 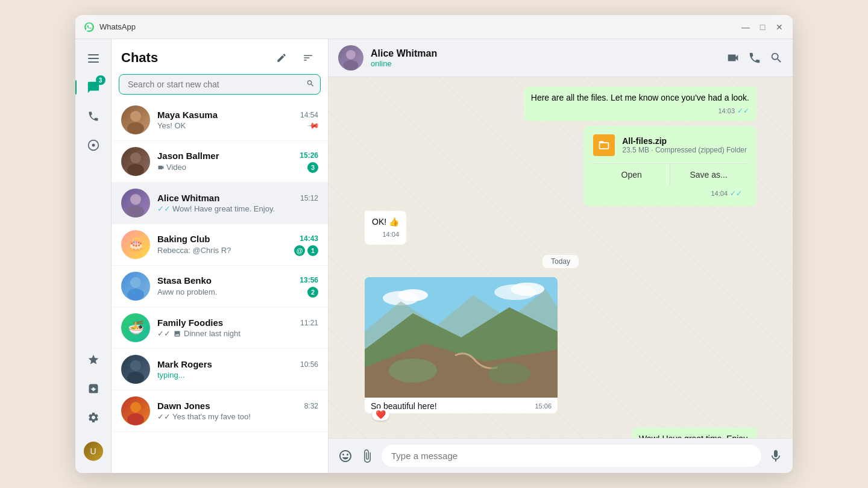 I want to click on chat-item-alice: Alice Whitman 15:12 ✓✓ Wow! Have great t…, so click(x=219, y=204).